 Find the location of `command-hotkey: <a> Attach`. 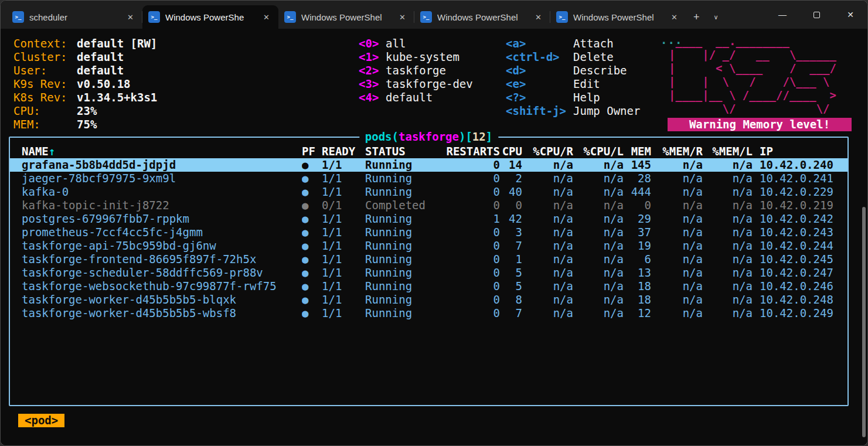

command-hotkey: <a> Attach is located at coordinates (573, 43).